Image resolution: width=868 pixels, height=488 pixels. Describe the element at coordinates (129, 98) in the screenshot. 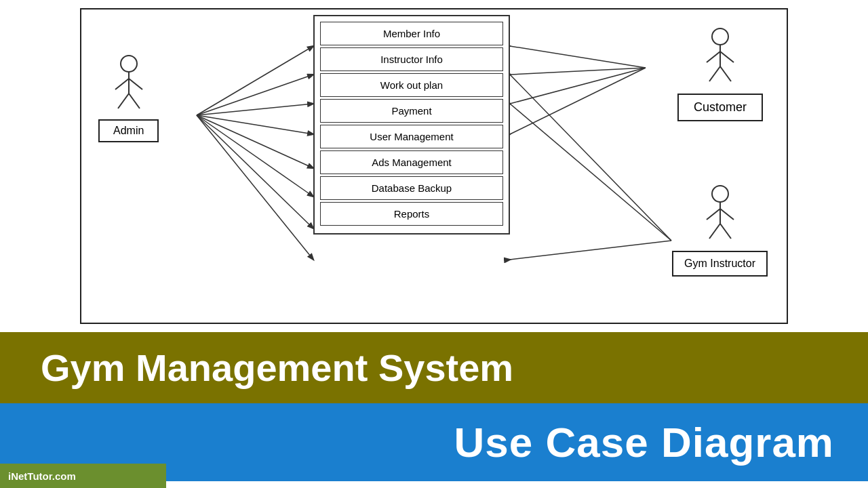

I see `actor-admin: Admin` at that location.